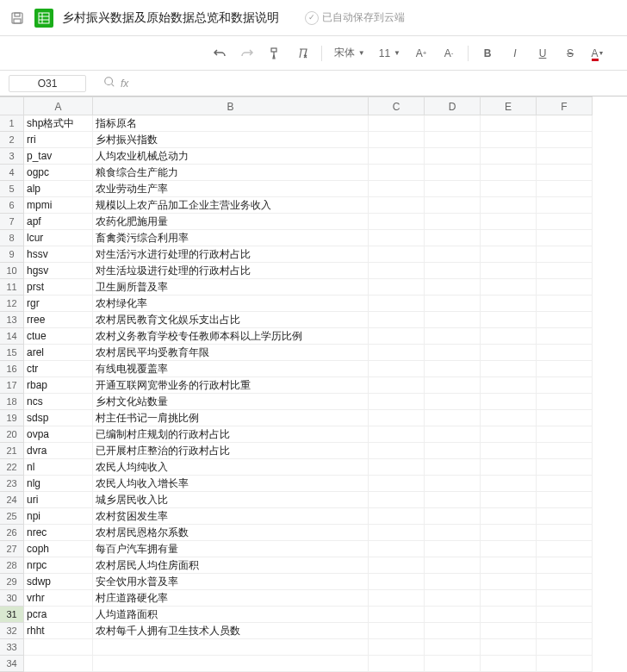  What do you see at coordinates (59, 582) in the screenshot?
I see `cell: sdwp` at bounding box center [59, 582].